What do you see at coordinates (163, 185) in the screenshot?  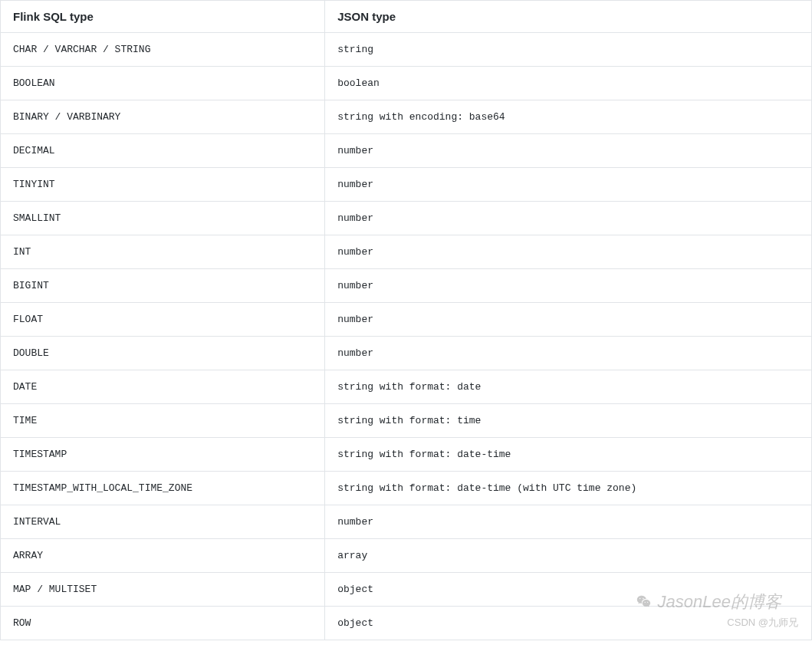 I see `cell-flink-type: TINYINT` at bounding box center [163, 185].